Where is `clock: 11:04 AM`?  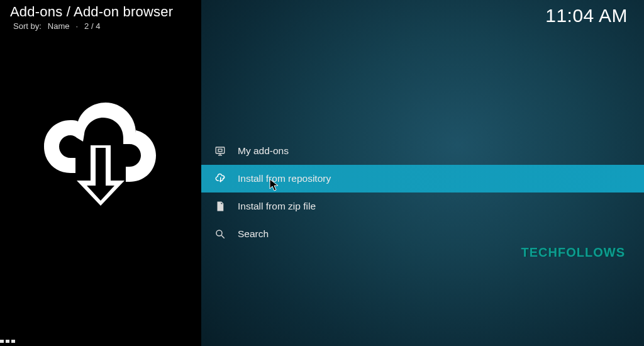 clock: 11:04 AM is located at coordinates (586, 16).